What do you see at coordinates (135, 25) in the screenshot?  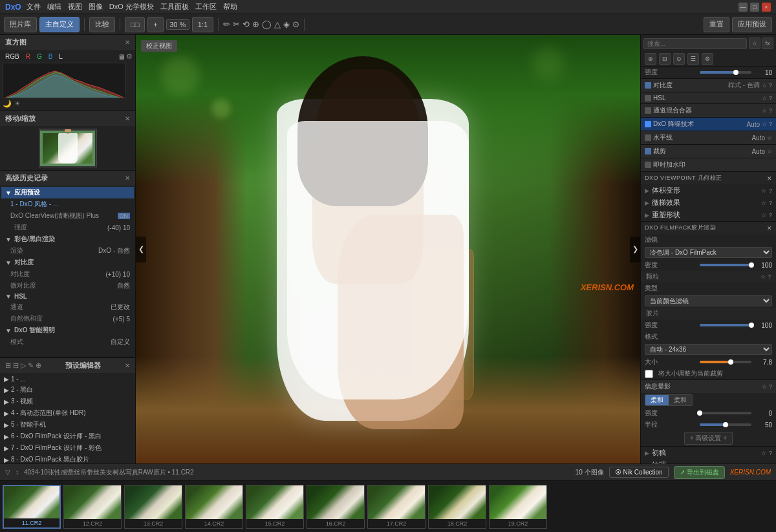 I see `fit-view-button: □□` at bounding box center [135, 25].